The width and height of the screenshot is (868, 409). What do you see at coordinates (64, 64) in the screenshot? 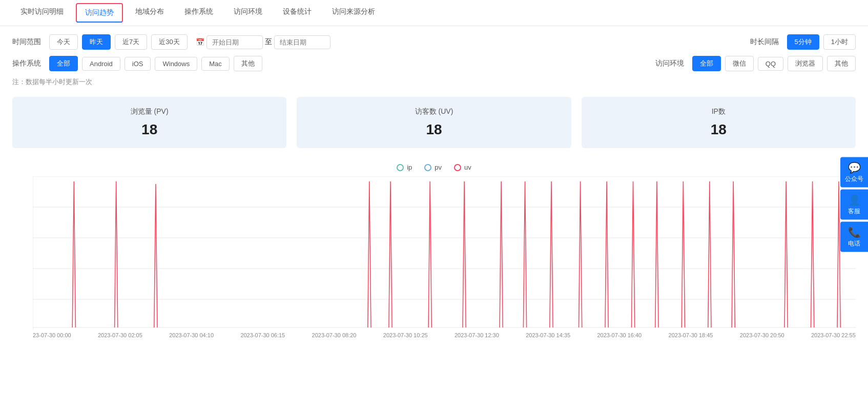
I see `btn-os-all: 全部` at bounding box center [64, 64].